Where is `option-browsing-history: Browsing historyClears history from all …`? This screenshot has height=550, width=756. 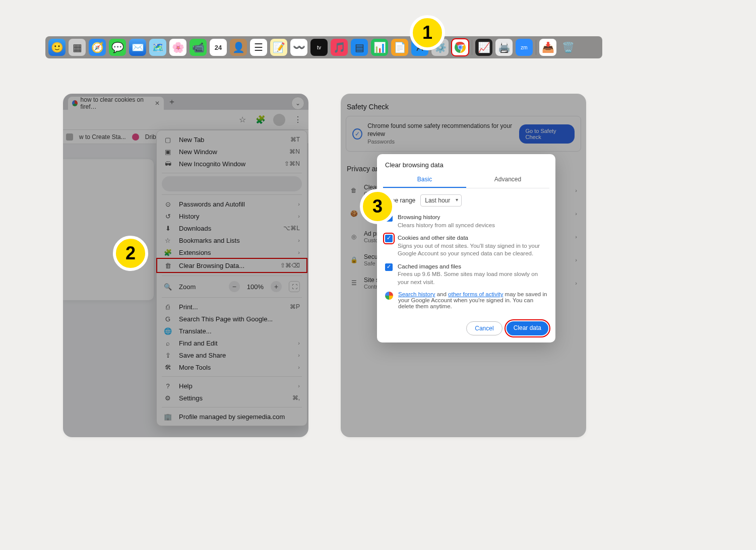 option-browsing-history: Browsing historyClears history from all … is located at coordinates (466, 222).